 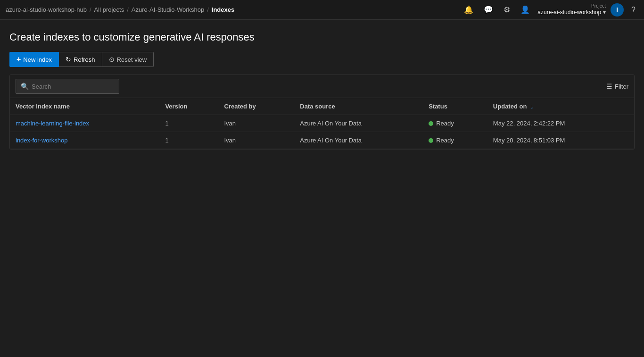 I want to click on col-header-status: Status, so click(x=455, y=107).